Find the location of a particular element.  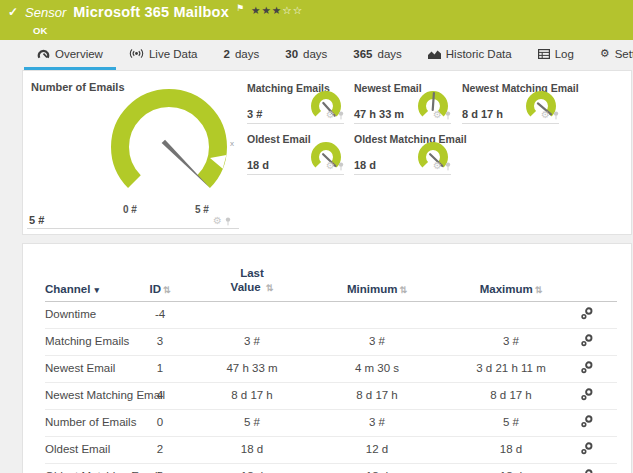

channel-maximum: 3 # is located at coordinates (511, 342).